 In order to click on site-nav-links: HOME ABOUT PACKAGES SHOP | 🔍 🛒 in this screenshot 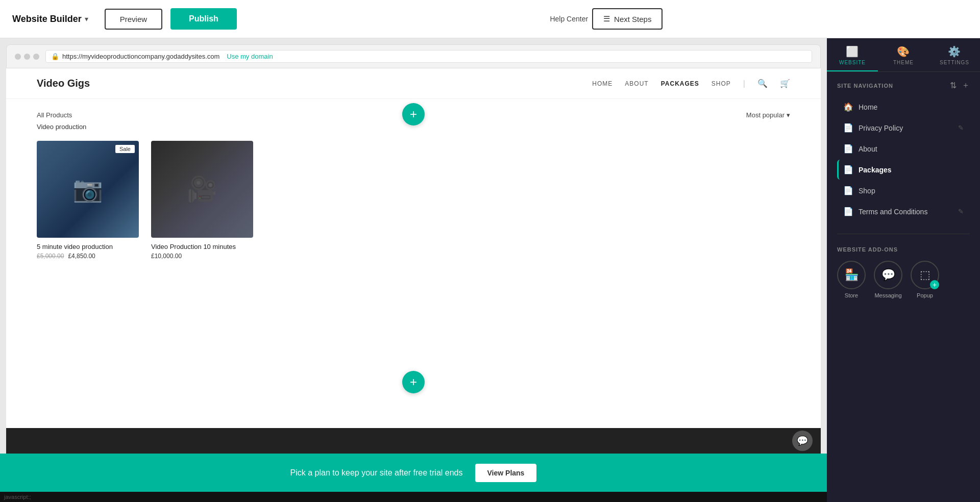, I will do `click(691, 84)`.